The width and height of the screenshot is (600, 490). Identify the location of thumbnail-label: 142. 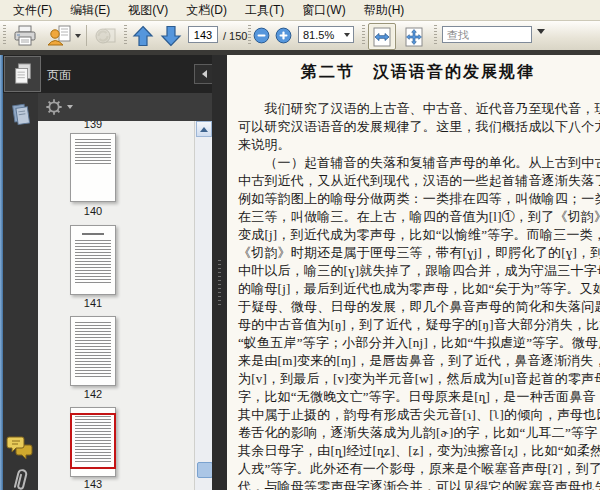
(93, 394).